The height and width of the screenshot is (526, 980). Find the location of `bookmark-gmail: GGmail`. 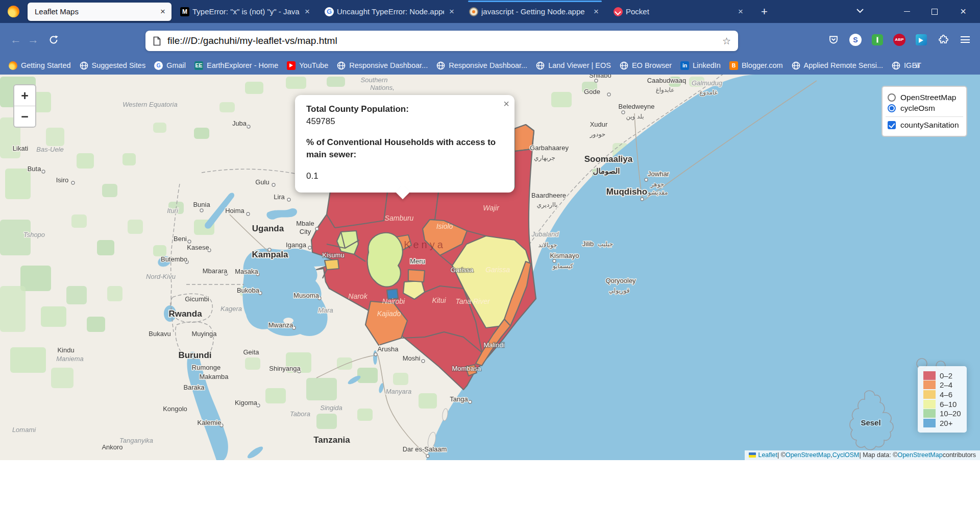

bookmark-gmail: GGmail is located at coordinates (170, 65).